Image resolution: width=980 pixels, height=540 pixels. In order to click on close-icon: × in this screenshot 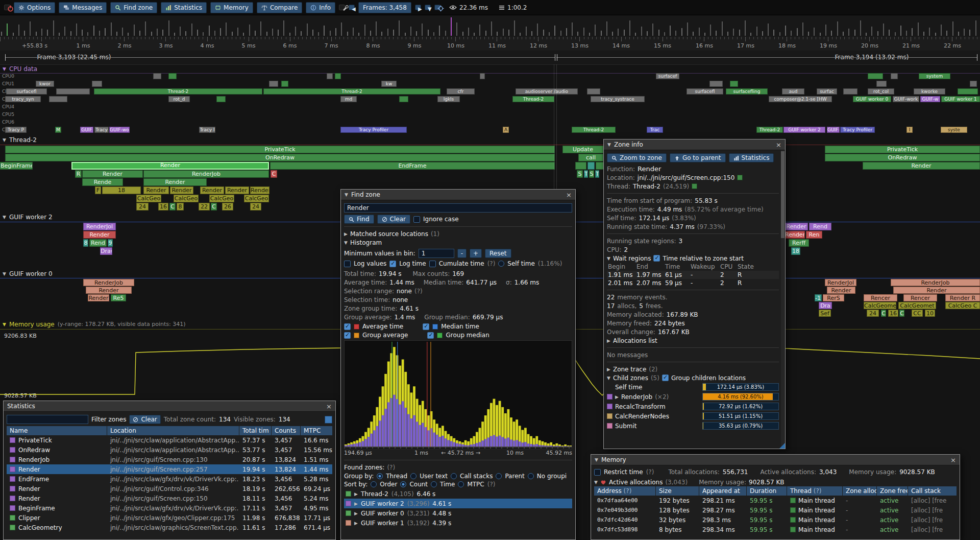, I will do `click(569, 195)`.